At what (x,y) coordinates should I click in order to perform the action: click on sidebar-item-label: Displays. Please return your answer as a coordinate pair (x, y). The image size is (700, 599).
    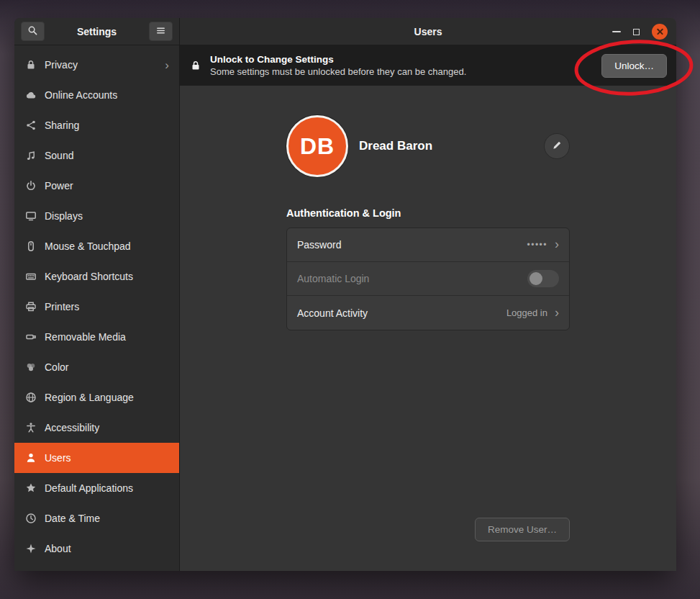
    Looking at the image, I should click on (106, 216).